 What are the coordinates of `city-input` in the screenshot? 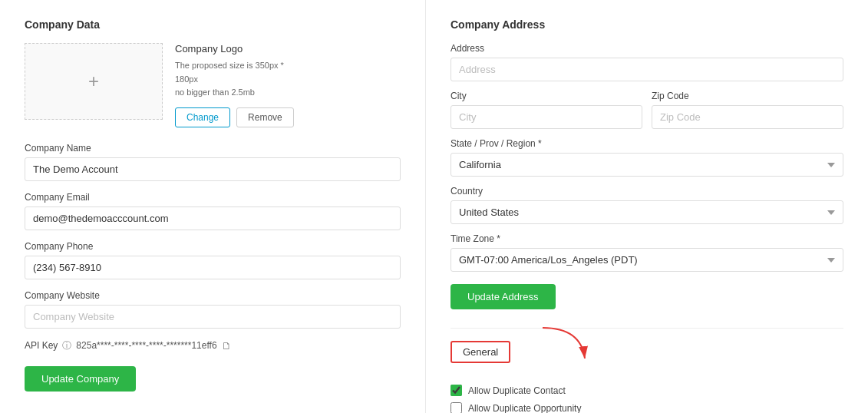 It's located at (546, 117).